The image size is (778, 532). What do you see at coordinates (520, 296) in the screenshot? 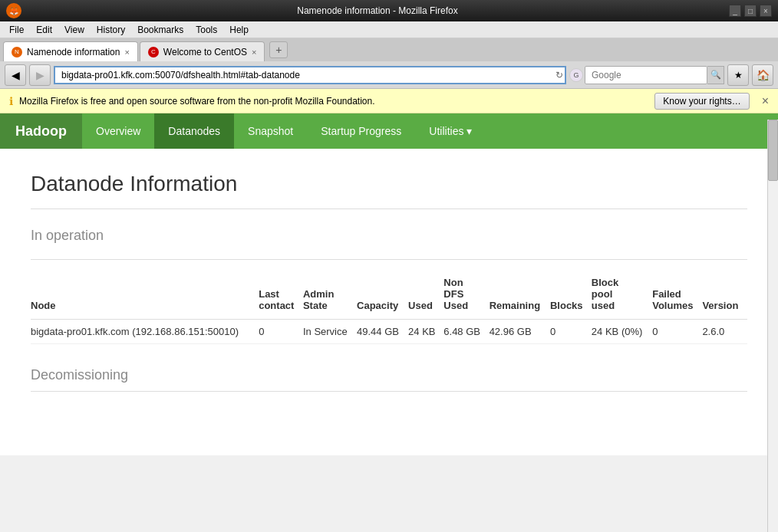
I see `col-remaining: Remaining` at bounding box center [520, 296].